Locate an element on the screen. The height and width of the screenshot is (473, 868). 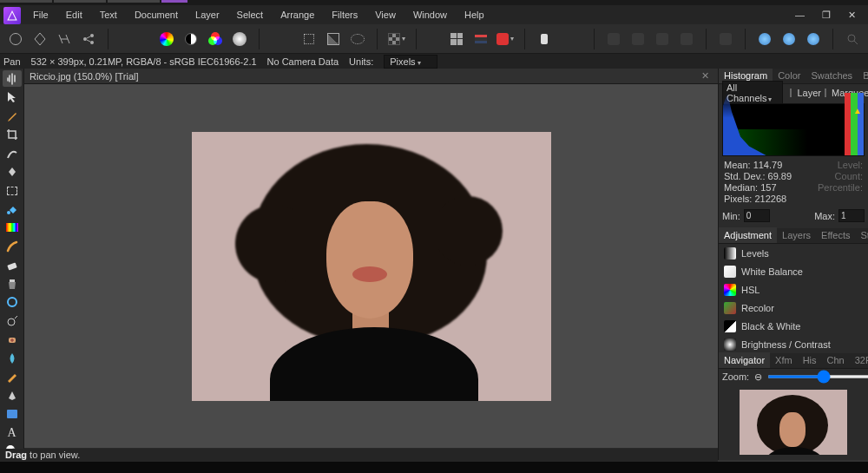
min-input is located at coordinates (757, 215).